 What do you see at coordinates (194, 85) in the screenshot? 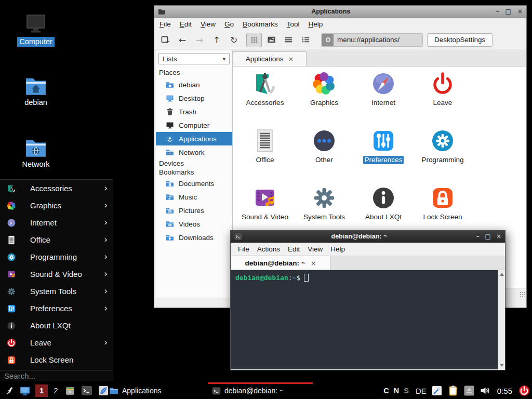
I see `sidebar-item-debian: debian` at bounding box center [194, 85].